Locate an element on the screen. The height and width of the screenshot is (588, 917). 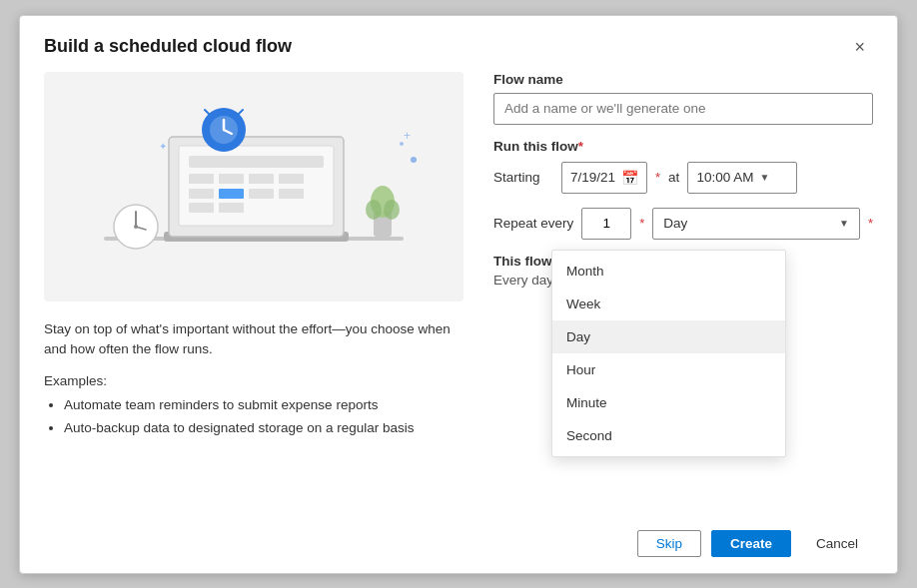
time-value: 10:00 AM is located at coordinates (725, 178).